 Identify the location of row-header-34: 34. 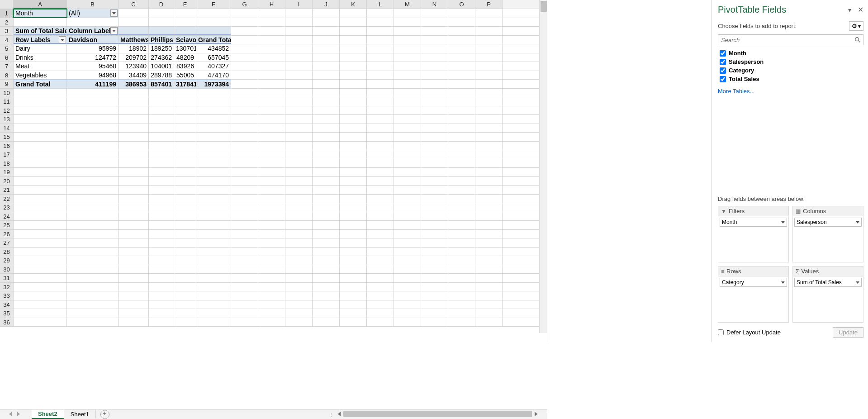
(7, 305).